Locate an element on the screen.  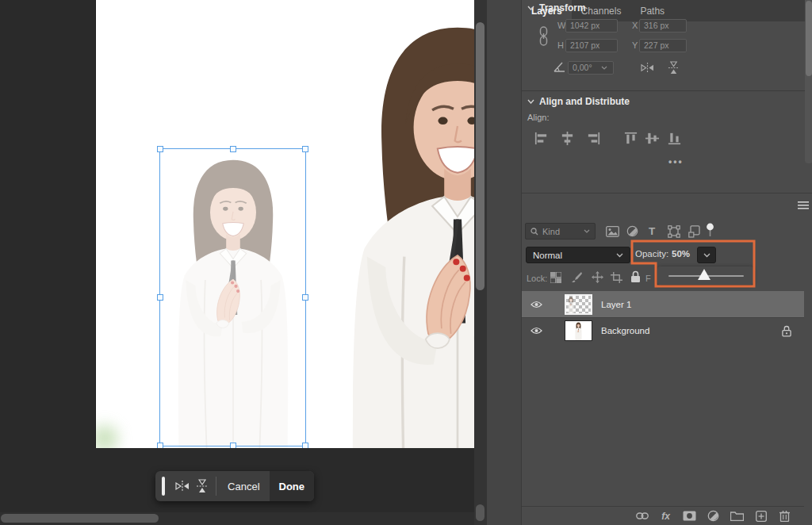
filter-smart-objects-icon is located at coordinates (695, 232).